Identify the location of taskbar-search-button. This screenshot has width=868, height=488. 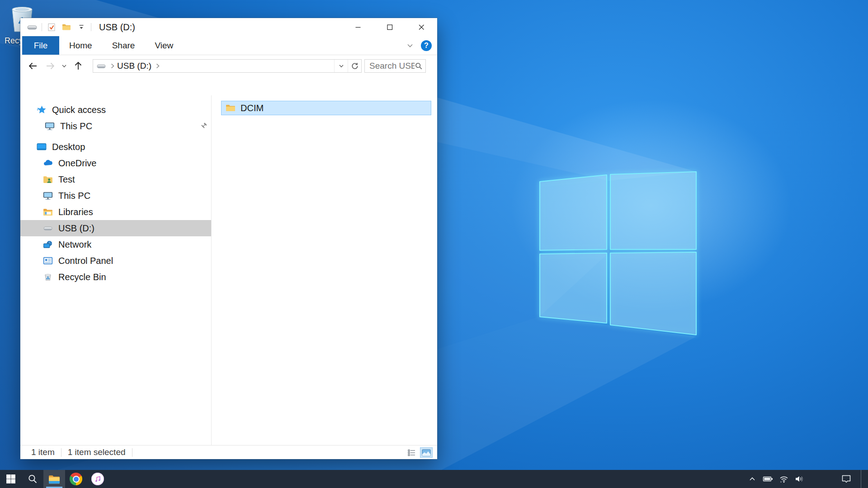
(33, 479).